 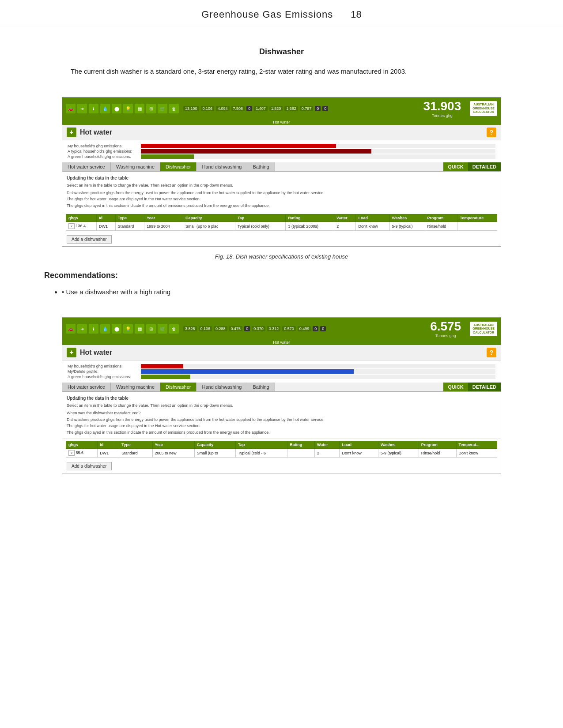 I want to click on help-button-2: ?, so click(x=491, y=353).